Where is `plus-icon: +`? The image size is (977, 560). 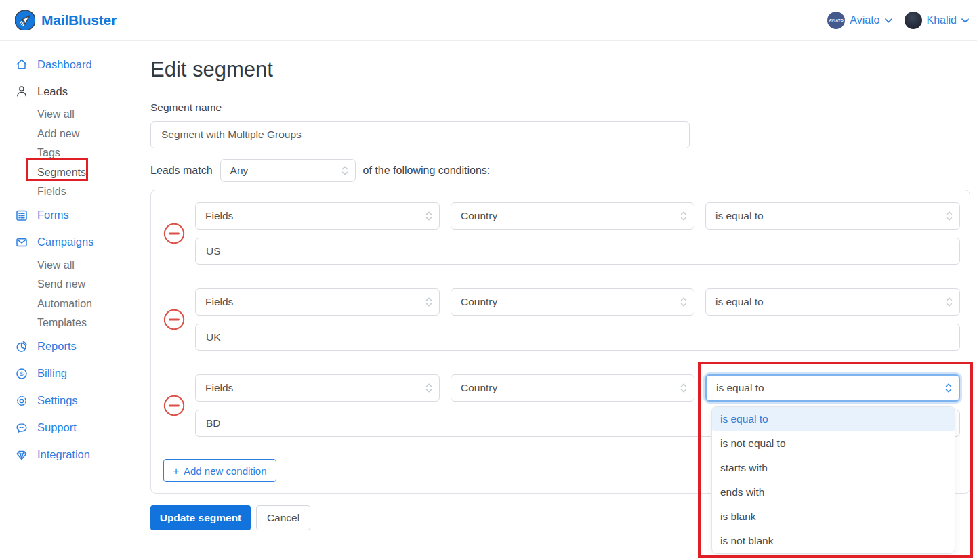 plus-icon: + is located at coordinates (176, 471).